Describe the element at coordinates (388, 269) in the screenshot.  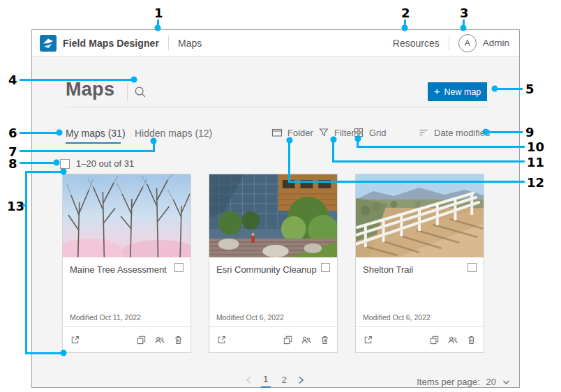
I see `card-title: Shelton Trail` at that location.